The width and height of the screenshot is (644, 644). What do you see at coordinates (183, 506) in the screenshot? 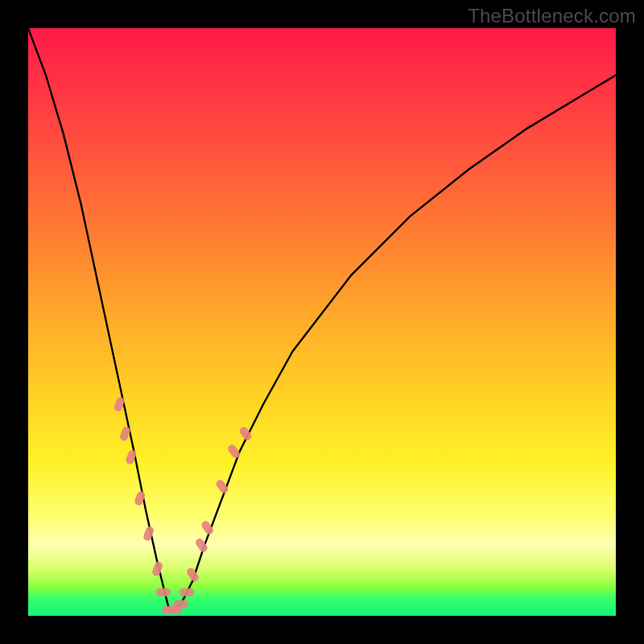
I see `data-markers` at bounding box center [183, 506].